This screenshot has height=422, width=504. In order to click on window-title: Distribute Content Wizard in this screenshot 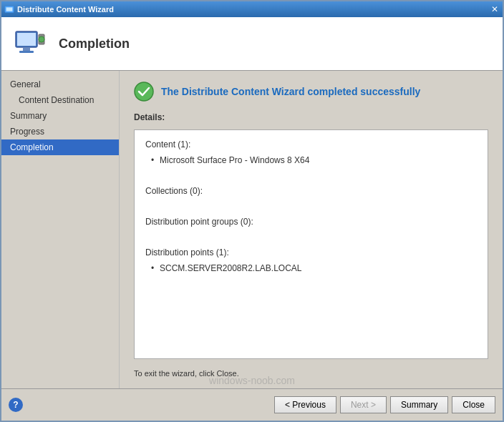, I will do `click(66, 9)`.